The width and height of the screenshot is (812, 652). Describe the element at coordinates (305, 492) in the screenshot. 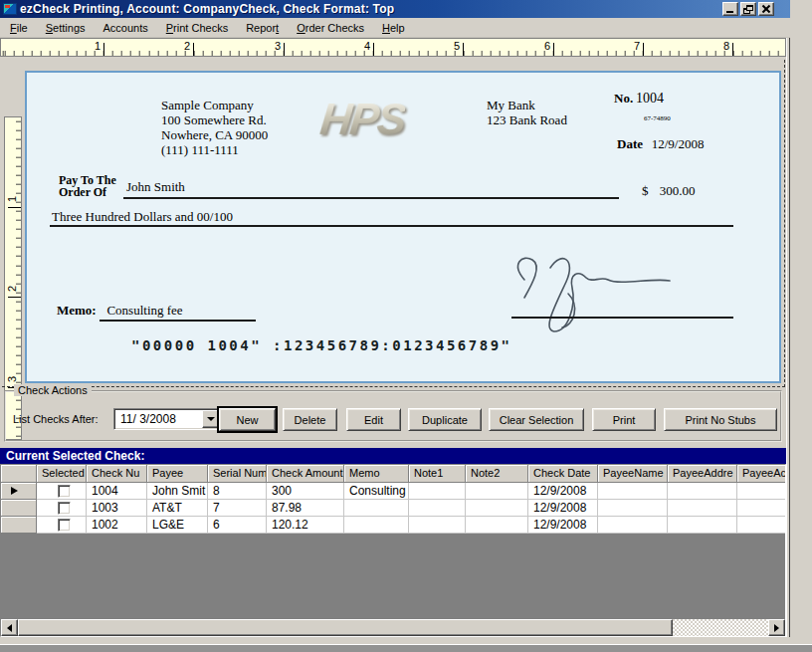

I see `table-cell: 300` at that location.